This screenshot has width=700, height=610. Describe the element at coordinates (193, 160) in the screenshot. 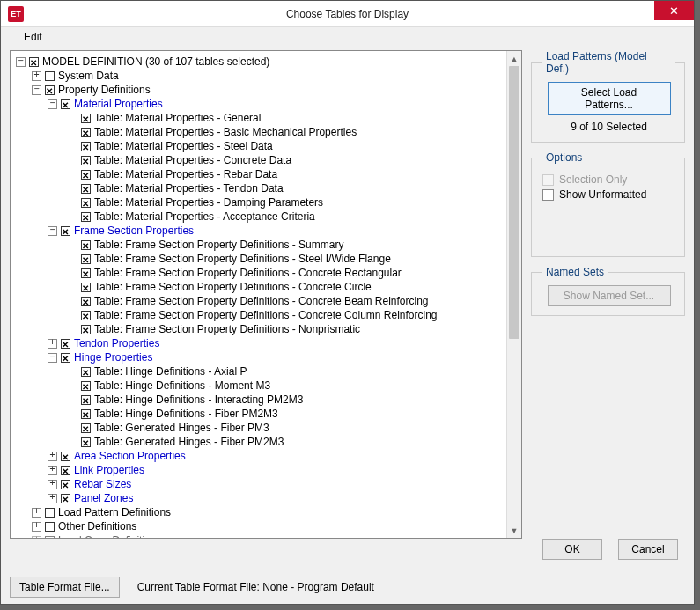

I see `node-label: Table: Material Properties - Concrete Da…` at that location.